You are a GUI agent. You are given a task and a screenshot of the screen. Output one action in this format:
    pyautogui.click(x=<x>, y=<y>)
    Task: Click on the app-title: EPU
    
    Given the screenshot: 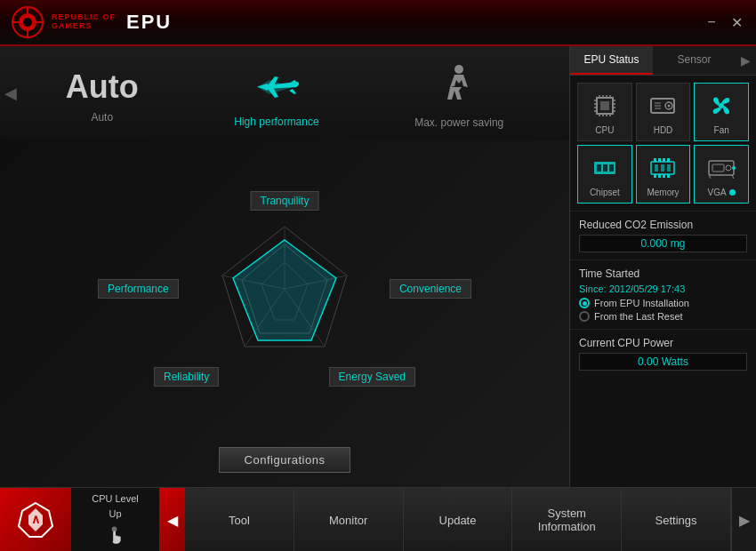 What is the action you would take?
    pyautogui.click(x=149, y=22)
    